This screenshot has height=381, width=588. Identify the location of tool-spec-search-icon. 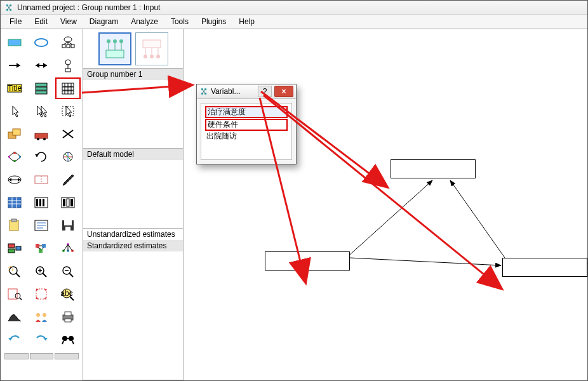
(68, 340).